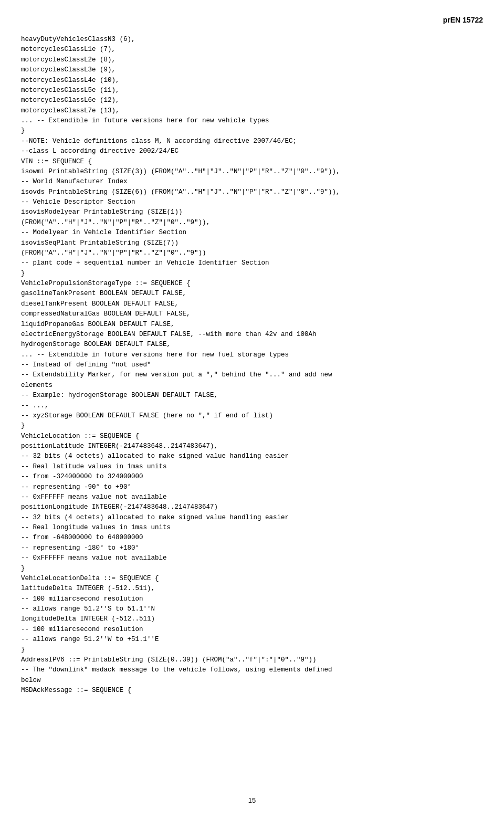  Describe the element at coordinates (252, 800) in the screenshot. I see `page-number: 15` at that location.